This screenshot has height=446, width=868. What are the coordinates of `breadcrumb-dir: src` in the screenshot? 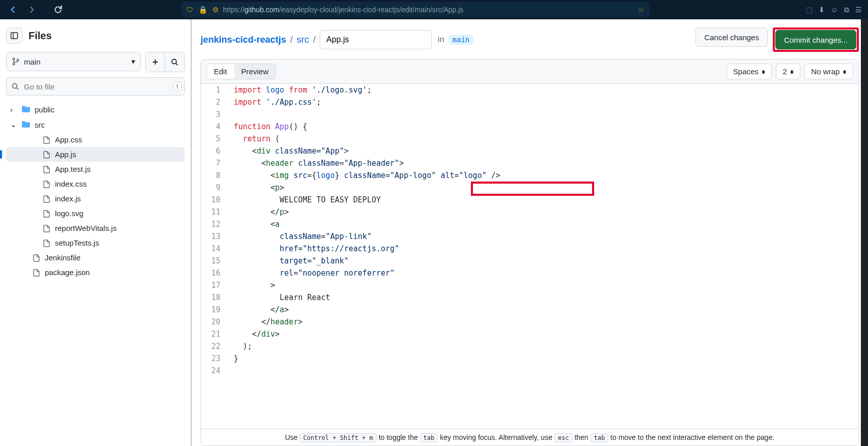 It's located at (303, 40).